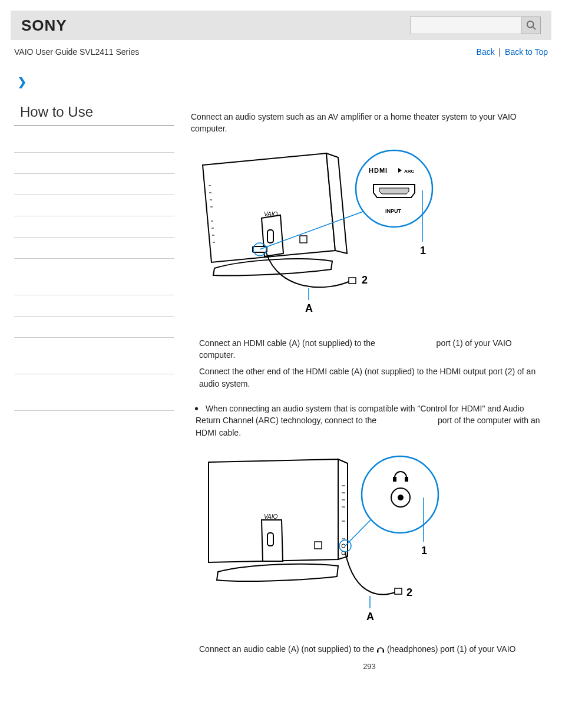 The image size is (562, 728). I want to click on arc-label: ARC, so click(409, 171).